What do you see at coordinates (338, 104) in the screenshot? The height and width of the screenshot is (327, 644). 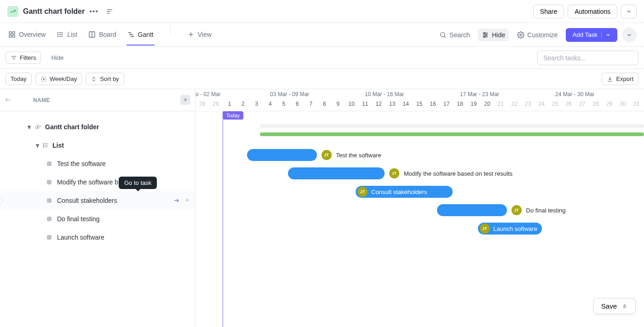 I see `day-label: 9` at bounding box center [338, 104].